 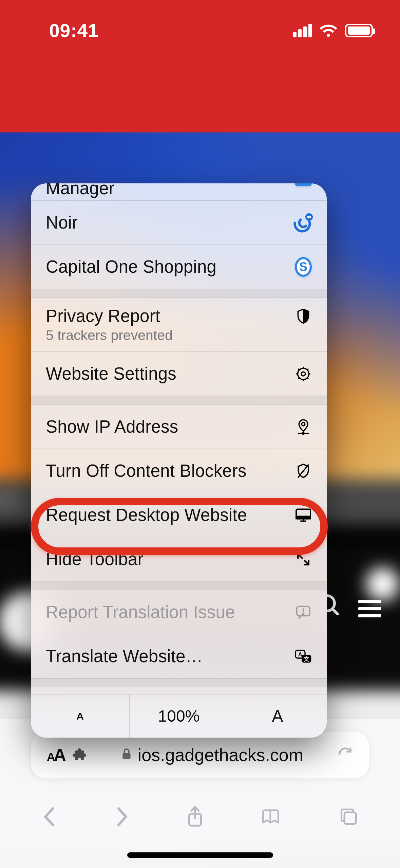 What do you see at coordinates (303, 656) in the screenshot?
I see `translate-icon: A文` at bounding box center [303, 656].